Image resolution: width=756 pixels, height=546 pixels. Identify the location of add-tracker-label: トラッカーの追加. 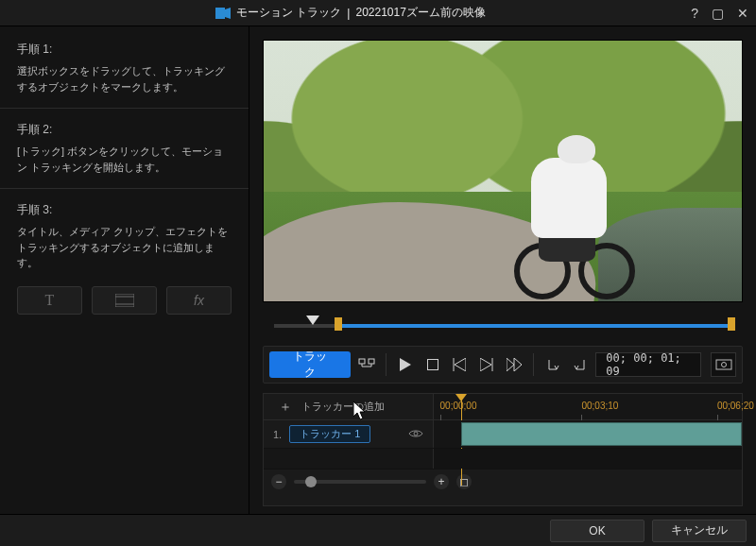
(343, 406).